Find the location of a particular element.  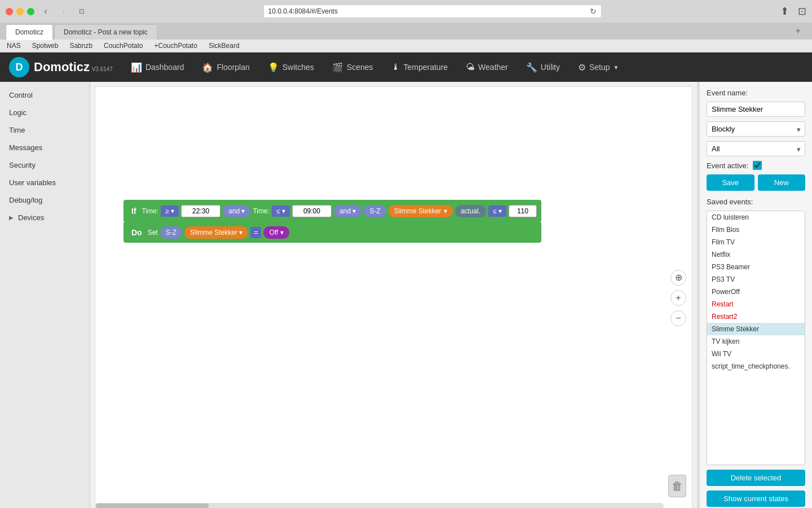

right-panel: Event name: Blockly All Event active: Sa… is located at coordinates (756, 295).